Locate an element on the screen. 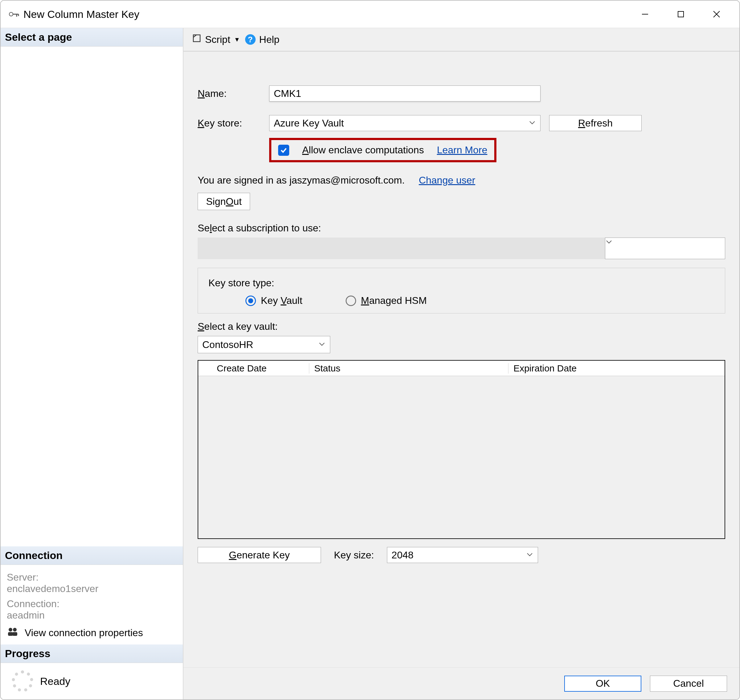 This screenshot has width=740, height=700. dialog-footer: OK Cancel is located at coordinates (461, 683).